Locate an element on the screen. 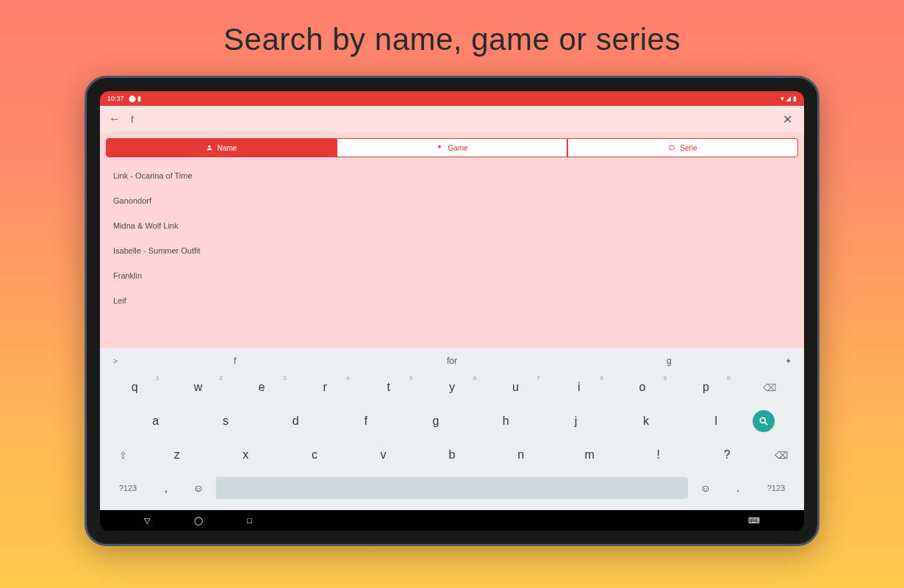 This screenshot has width=904, height=588. key-backspace: ⌫ is located at coordinates (770, 387).